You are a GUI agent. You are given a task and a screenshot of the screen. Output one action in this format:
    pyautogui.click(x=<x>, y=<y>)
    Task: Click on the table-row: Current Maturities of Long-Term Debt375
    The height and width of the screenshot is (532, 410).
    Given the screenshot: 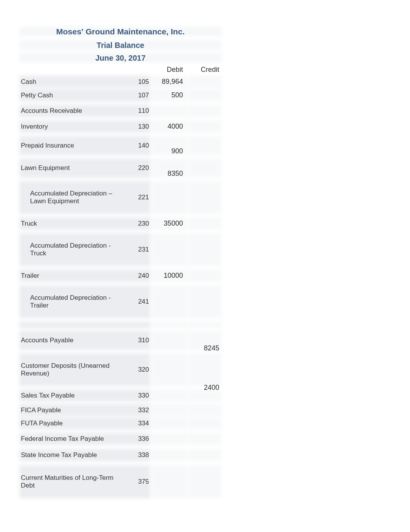 What is the action you would take?
    pyautogui.click(x=120, y=482)
    